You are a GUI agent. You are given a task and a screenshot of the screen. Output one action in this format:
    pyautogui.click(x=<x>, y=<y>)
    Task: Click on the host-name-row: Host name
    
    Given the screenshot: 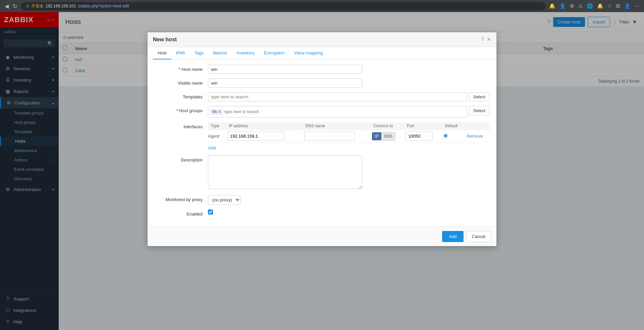 What is the action you would take?
    pyautogui.click(x=322, y=69)
    